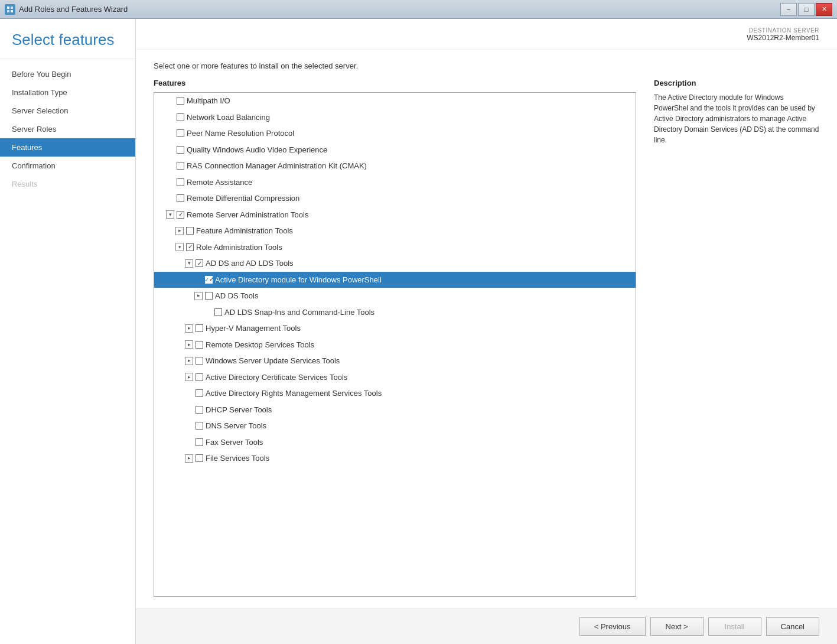  What do you see at coordinates (737, 83) in the screenshot?
I see `description-label: Description` at bounding box center [737, 83].